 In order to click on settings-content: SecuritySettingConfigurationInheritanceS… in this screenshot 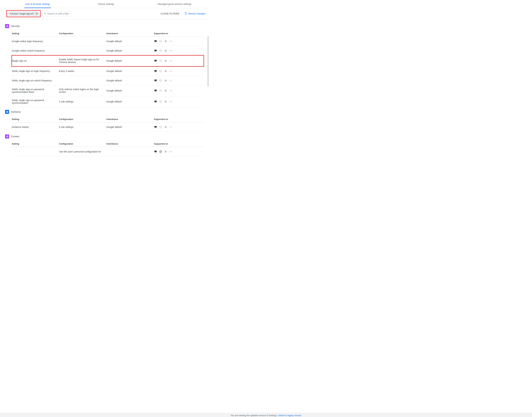, I will do `click(104, 93)`.